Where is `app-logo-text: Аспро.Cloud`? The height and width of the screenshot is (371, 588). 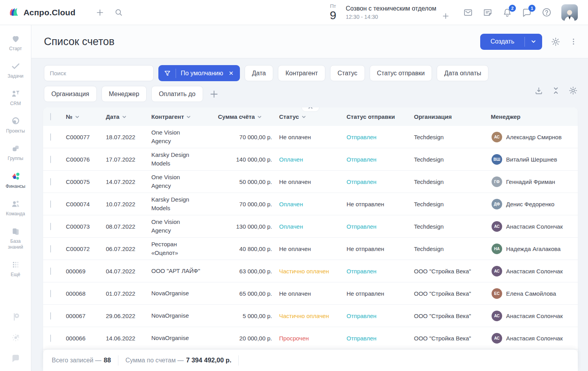 app-logo-text: Аспро.Cloud is located at coordinates (49, 13).